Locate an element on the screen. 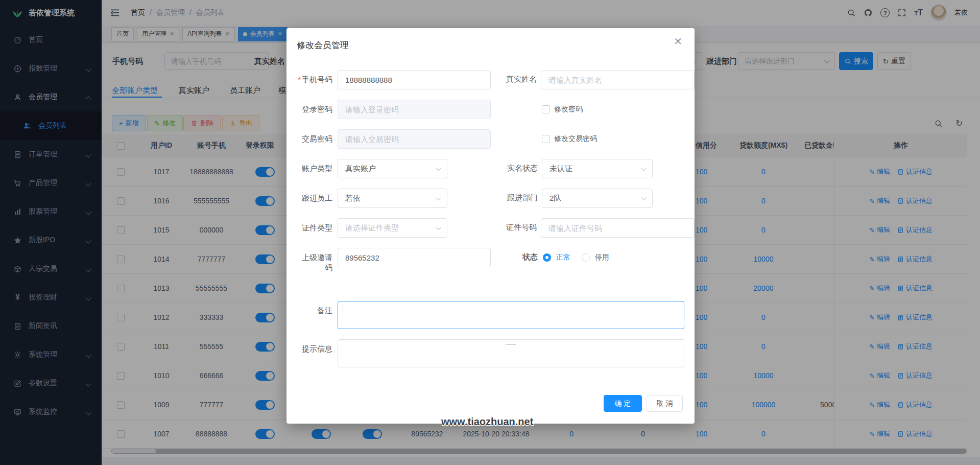 Image resolution: width=980 pixels, height=465 pixels. change-password-checkbox: 修改密码 is located at coordinates (562, 107).